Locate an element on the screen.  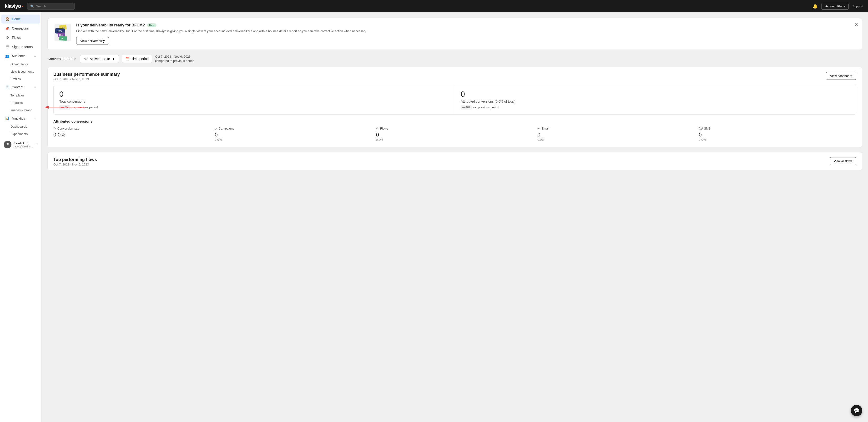
attr-header-email: ✉ Email is located at coordinates (616, 129).